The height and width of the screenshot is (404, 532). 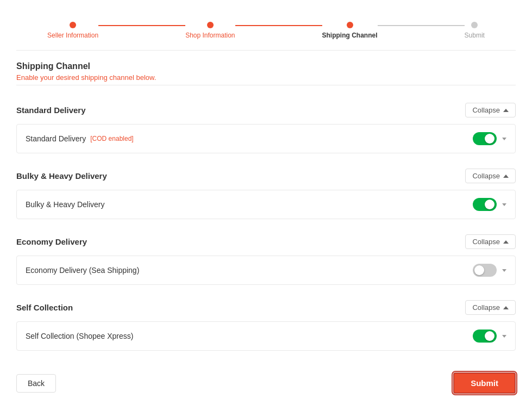 What do you see at coordinates (266, 190) in the screenshot?
I see `delivery-group-bulky: Bulky & Heavy Delivery Collapse Bulky & …` at bounding box center [266, 190].